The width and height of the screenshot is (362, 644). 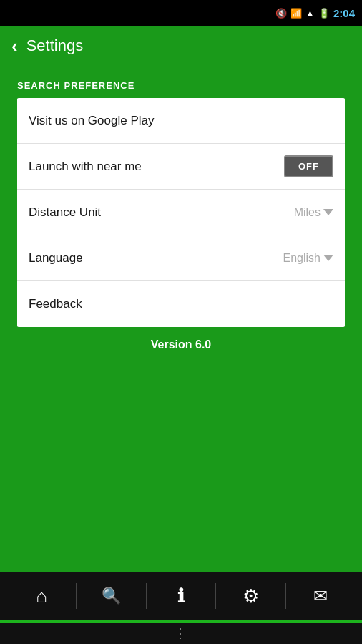 I want to click on feedback-item: Feedback, so click(x=181, y=304).